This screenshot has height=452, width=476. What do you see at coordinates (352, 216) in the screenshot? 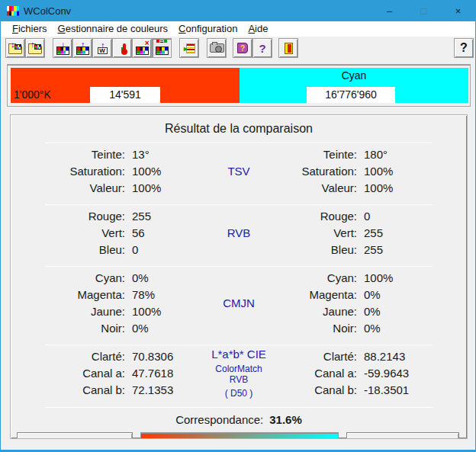
I see `value-row: Rouge:0` at bounding box center [352, 216].